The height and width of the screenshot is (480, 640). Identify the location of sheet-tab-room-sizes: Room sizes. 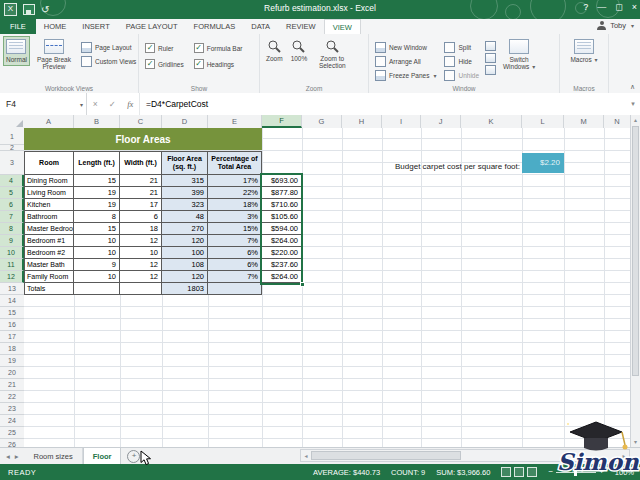
(54, 456).